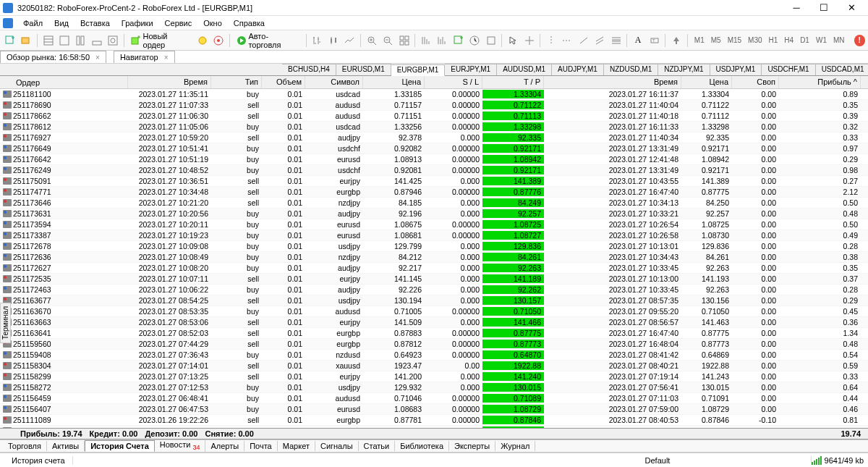 The image size is (868, 467). Describe the element at coordinates (707, 83) in the screenshot. I see `col-price2: Цена` at that location.